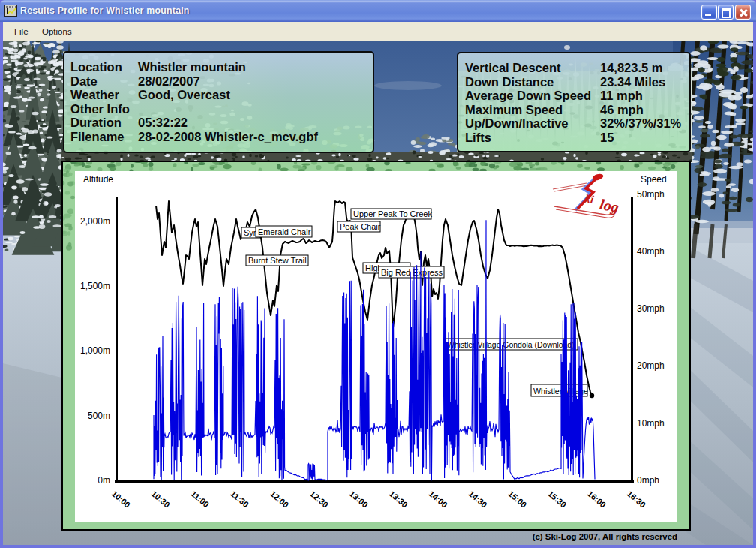 The height and width of the screenshot is (548, 756). What do you see at coordinates (285, 232) in the screenshot?
I see `svg-text: Emerald Chair` at bounding box center [285, 232].